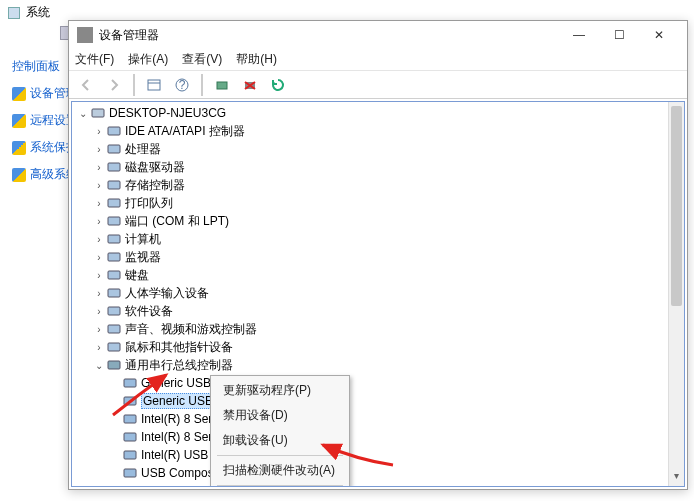 The height and width of the screenshot is (501, 694). Describe the element at coordinates (378, 221) in the screenshot. I see `tree-category: ›端口 (COM 和 LPT)` at that location.